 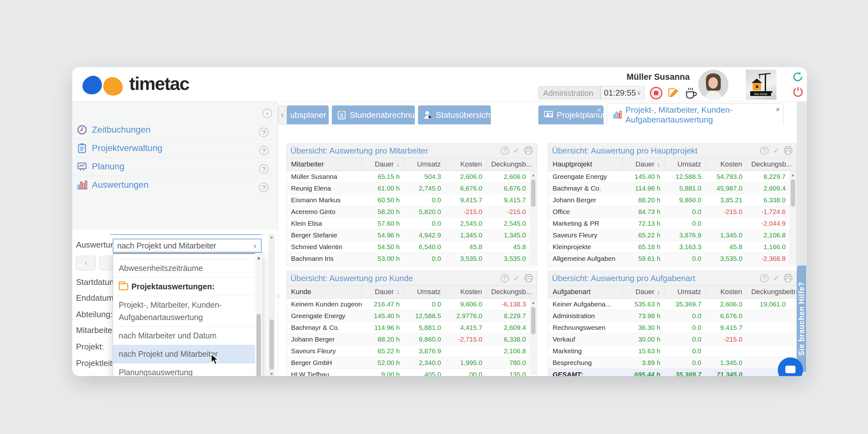 What do you see at coordinates (308, 115) in the screenshot?
I see `tab-urlaubsplaner: ubsplaner` at bounding box center [308, 115].